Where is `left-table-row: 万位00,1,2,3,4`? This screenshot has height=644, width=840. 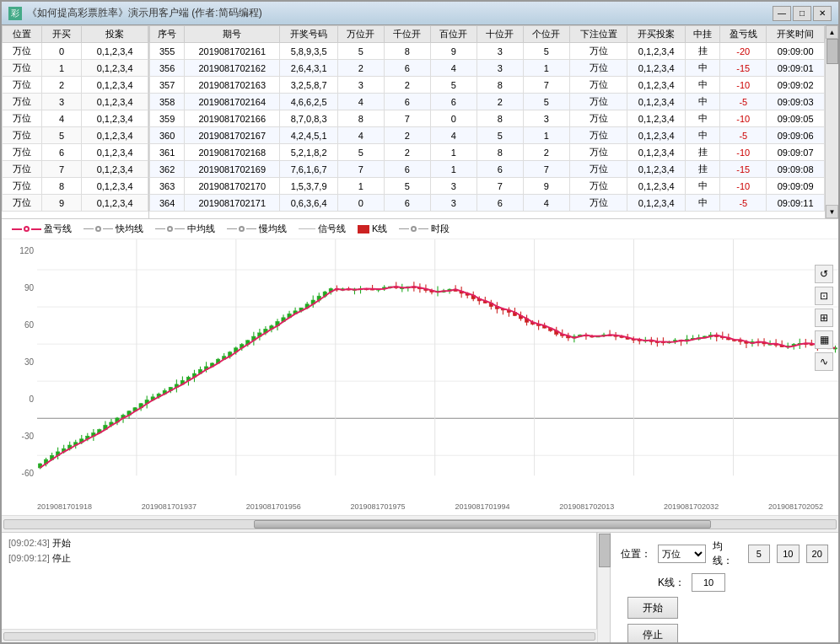 left-table-row: 万位00,1,2,3,4 is located at coordinates (76, 51).